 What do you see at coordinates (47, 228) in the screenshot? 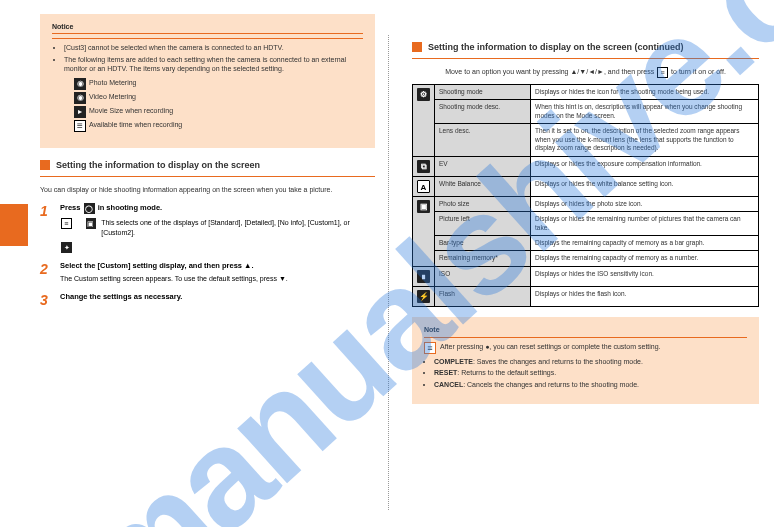
I see `step-number: 1` at bounding box center [47, 228].